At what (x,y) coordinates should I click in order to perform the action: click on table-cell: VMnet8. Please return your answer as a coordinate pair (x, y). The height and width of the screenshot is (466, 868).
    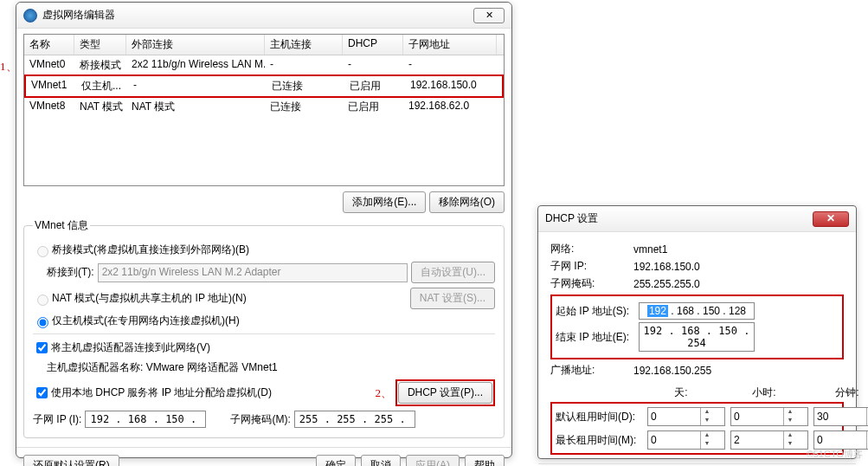
    Looking at the image, I should click on (49, 107).